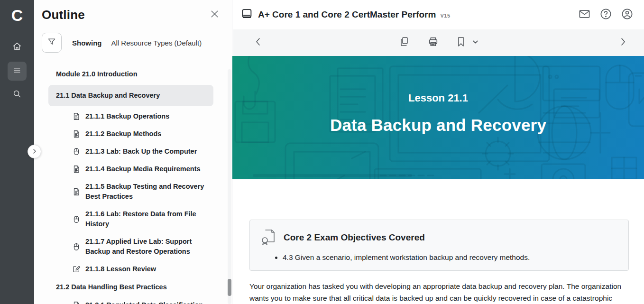 The width and height of the screenshot is (644, 304). I want to click on filter-value: All Resource Types (Default), so click(156, 43).